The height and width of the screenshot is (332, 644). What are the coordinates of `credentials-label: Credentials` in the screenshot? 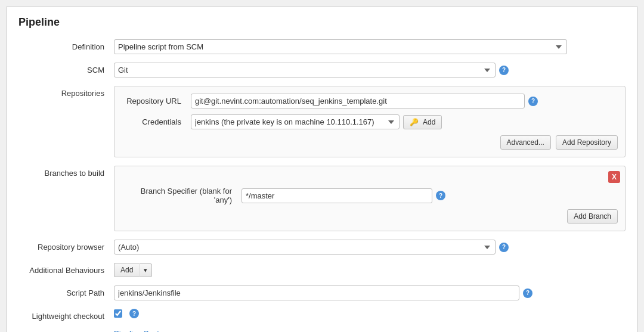 It's located at (154, 122).